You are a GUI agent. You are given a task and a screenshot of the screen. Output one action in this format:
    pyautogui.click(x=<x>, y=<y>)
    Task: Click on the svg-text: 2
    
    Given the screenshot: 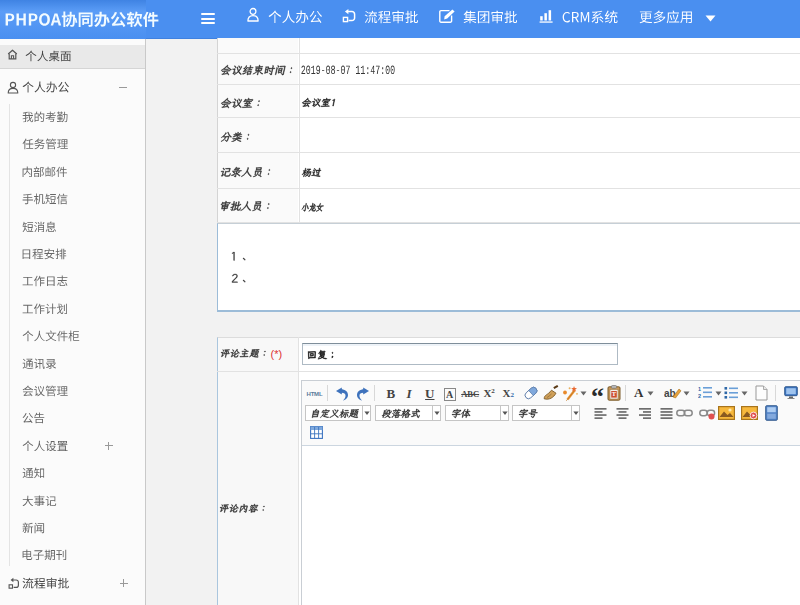 What is the action you would take?
    pyautogui.click(x=700, y=396)
    